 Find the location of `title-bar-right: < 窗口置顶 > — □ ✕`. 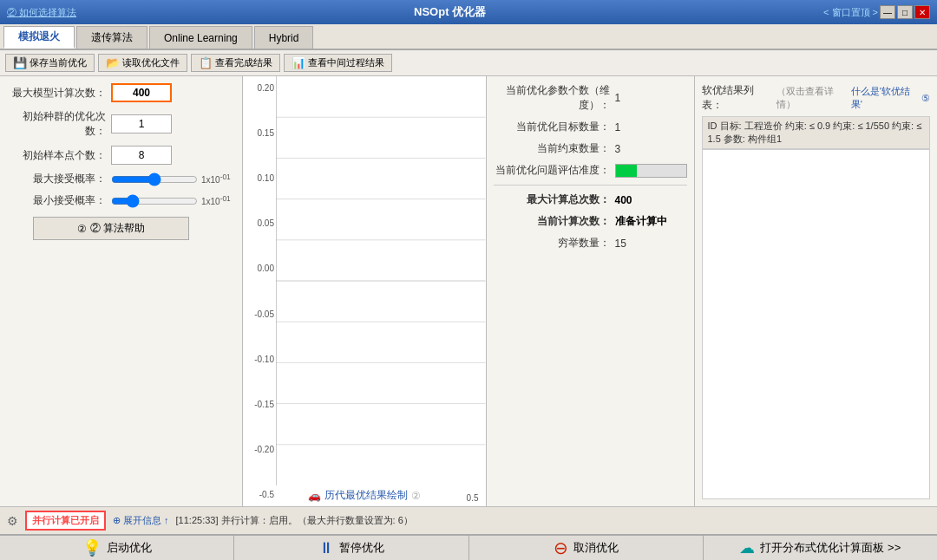

title-bar-right: < 窗口置顶 > — □ ✕ is located at coordinates (876, 12).